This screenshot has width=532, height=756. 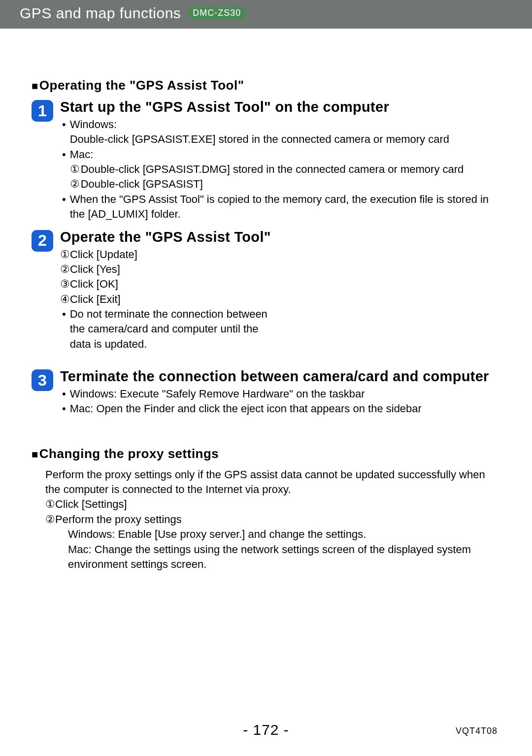 I want to click on step-1: 1 Start up the "GPS Assist Tool" on the …, so click(x=266, y=161).